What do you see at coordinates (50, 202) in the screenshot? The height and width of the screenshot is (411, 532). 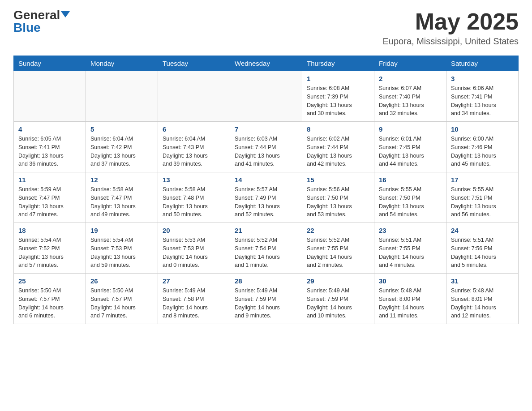 I see `day-info: Sunrise: 5:59 AM Sunset: 7:47 PM Dayligh…` at bounding box center [50, 202].